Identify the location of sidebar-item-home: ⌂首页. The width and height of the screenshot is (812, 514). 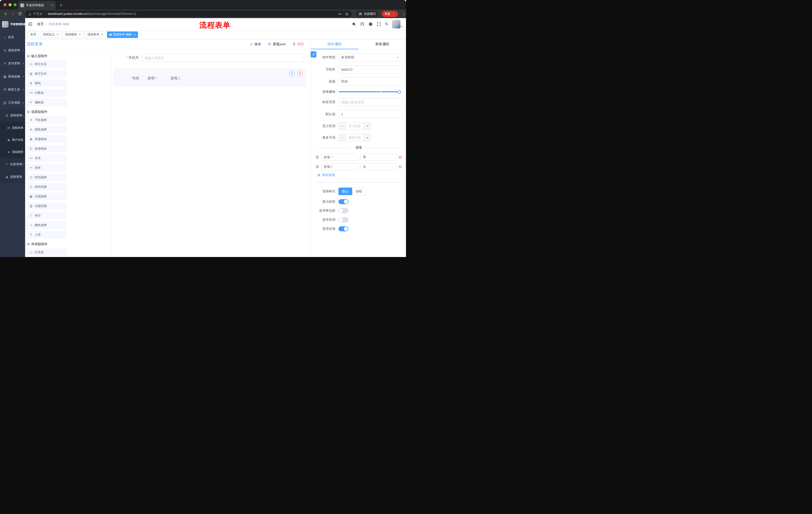
(13, 37).